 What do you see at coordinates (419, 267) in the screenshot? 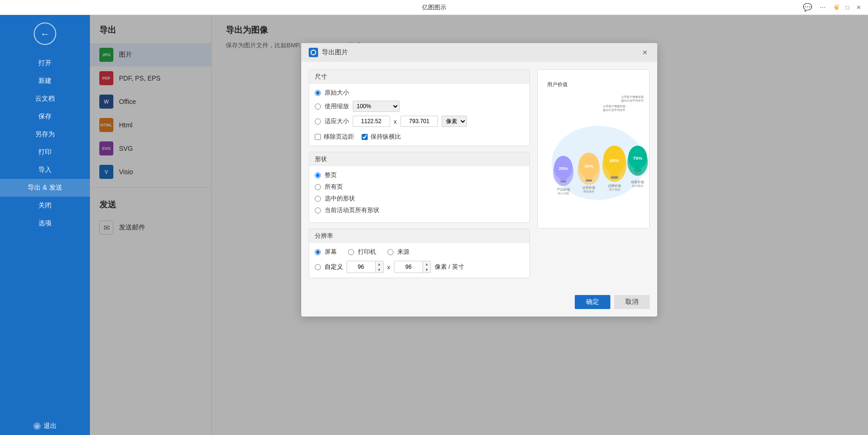
I see `resolution-custom-row: 自定义 ▲ ▼ x` at bounding box center [419, 267].